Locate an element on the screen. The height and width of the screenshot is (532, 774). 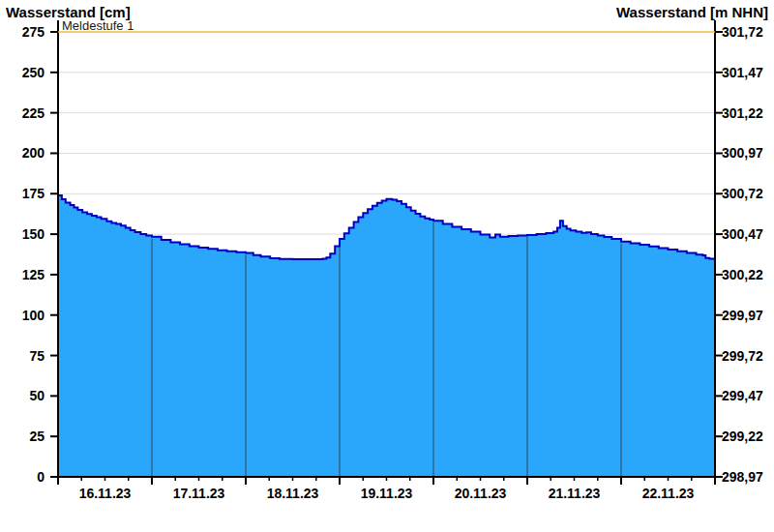
y-axis-left-tick-label: 225 is located at coordinates (22, 113).